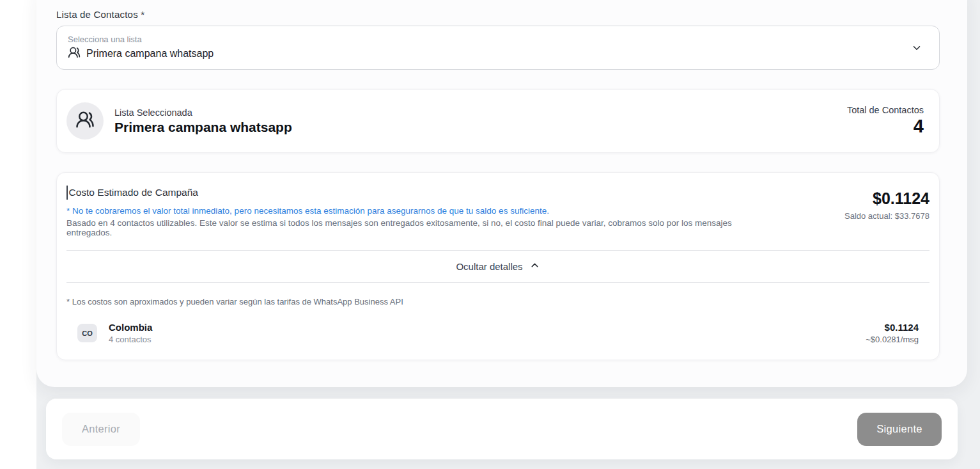  Describe the element at coordinates (141, 54) in the screenshot. I see `select-value-row: Primera campana whatsapp` at that location.